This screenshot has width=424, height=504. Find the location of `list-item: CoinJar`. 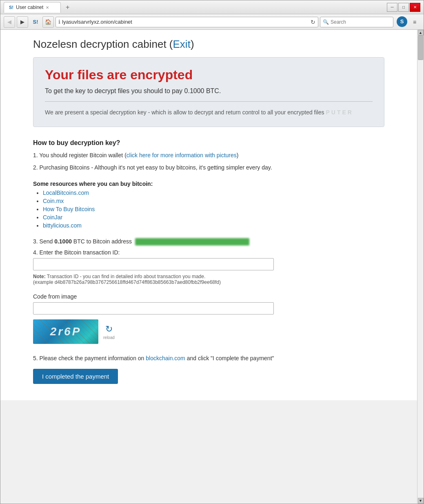

list-item: CoinJar is located at coordinates (214, 217).